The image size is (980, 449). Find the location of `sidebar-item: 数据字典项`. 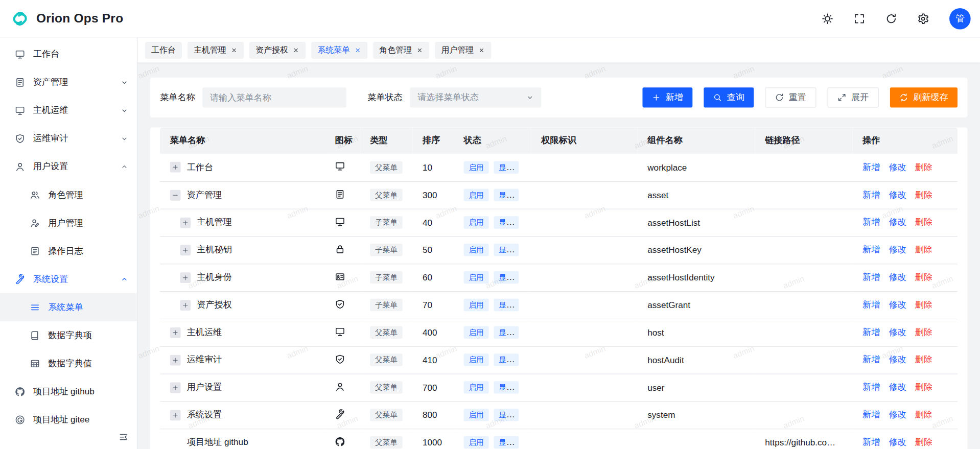

sidebar-item: 数据字典项 is located at coordinates (68, 335).